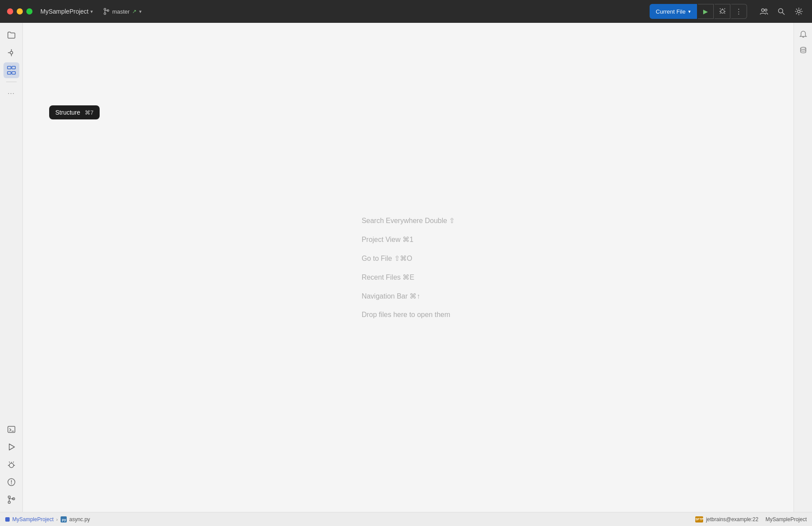 The height and width of the screenshot is (526, 812). I want to click on statusbar-left: MySampleProject › py async.py, so click(47, 519).